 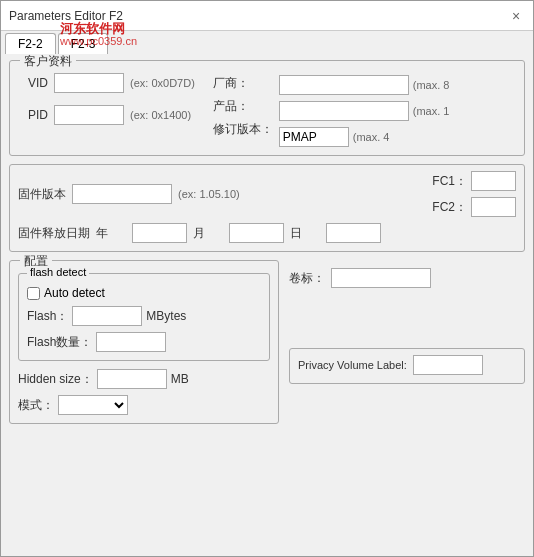 I want to click on flash-label: Flash：, so click(x=48, y=316).